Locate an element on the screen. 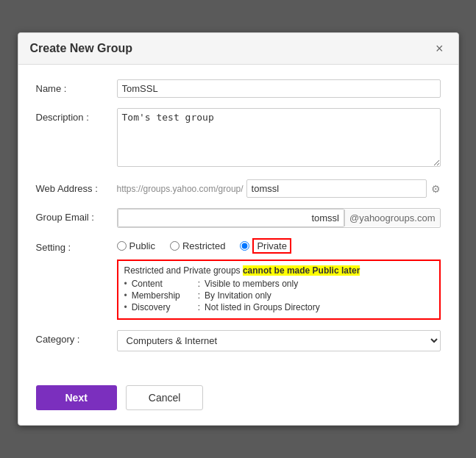  info-content-colon: : is located at coordinates (199, 284).